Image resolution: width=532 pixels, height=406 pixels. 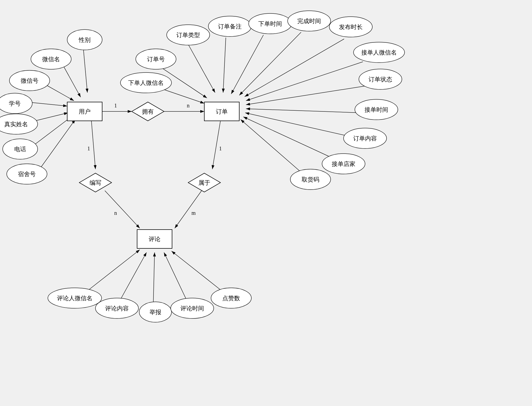 I want to click on attr-dorm-label: 宿舍号, so click(x=27, y=174).